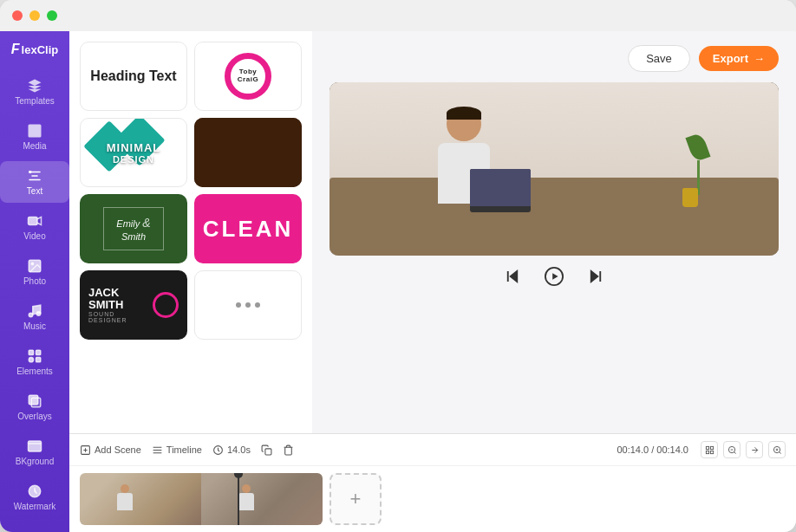  I want to click on add-scene-label: Add Scene, so click(118, 450).